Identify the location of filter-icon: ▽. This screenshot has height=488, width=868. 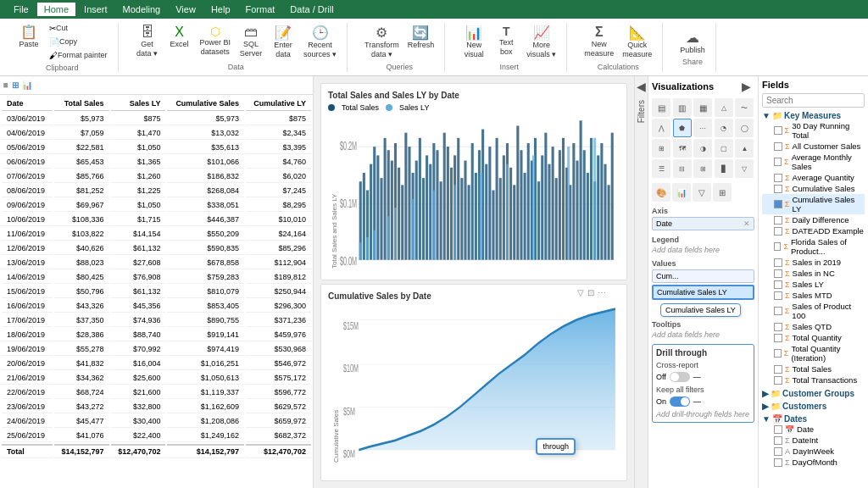
(581, 293).